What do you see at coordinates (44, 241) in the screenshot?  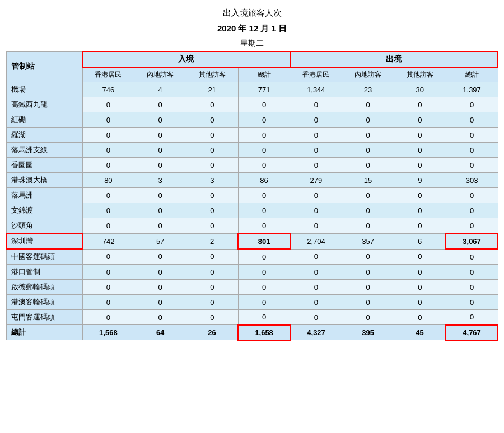 I see `station-cell: 深圳灣` at bounding box center [44, 241].